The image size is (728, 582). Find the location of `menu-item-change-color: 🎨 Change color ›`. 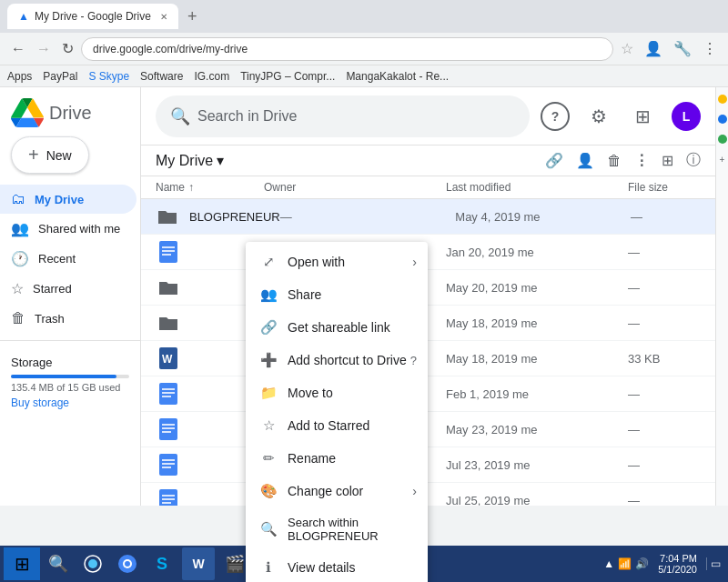

menu-item-change-color: 🎨 Change color › is located at coordinates (337, 491).